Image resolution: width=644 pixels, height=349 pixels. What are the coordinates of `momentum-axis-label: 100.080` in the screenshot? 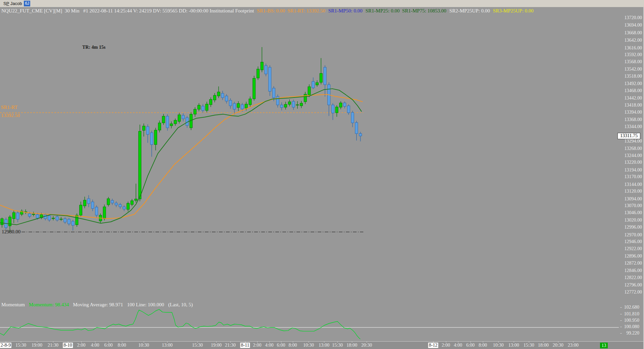 It's located at (627, 327).